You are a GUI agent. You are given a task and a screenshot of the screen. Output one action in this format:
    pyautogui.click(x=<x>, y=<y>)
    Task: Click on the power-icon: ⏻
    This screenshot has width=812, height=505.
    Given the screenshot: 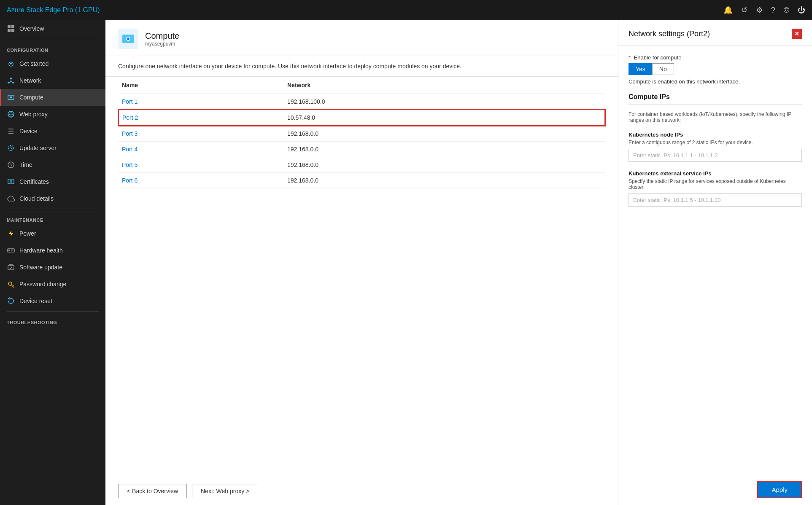 What is the action you would take?
    pyautogui.click(x=801, y=10)
    